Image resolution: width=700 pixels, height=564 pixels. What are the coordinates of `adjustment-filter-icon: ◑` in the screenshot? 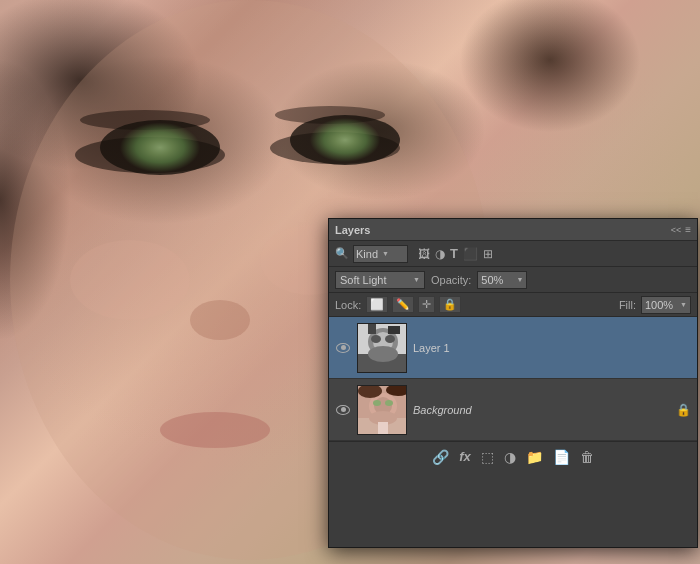 It's located at (440, 254).